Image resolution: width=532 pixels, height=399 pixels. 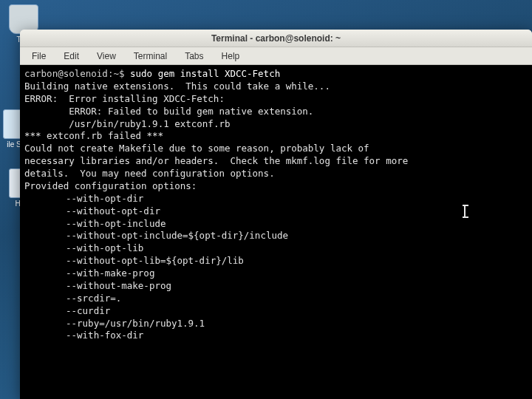 What do you see at coordinates (276, 287) in the screenshot?
I see `config-option: --without-make-prog` at bounding box center [276, 287].